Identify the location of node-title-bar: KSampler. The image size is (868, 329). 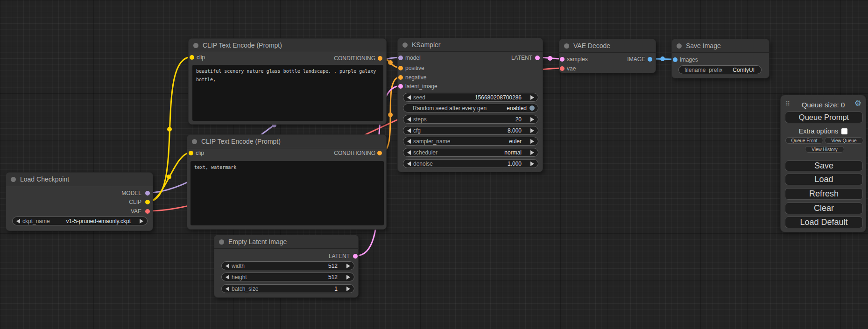
(470, 45).